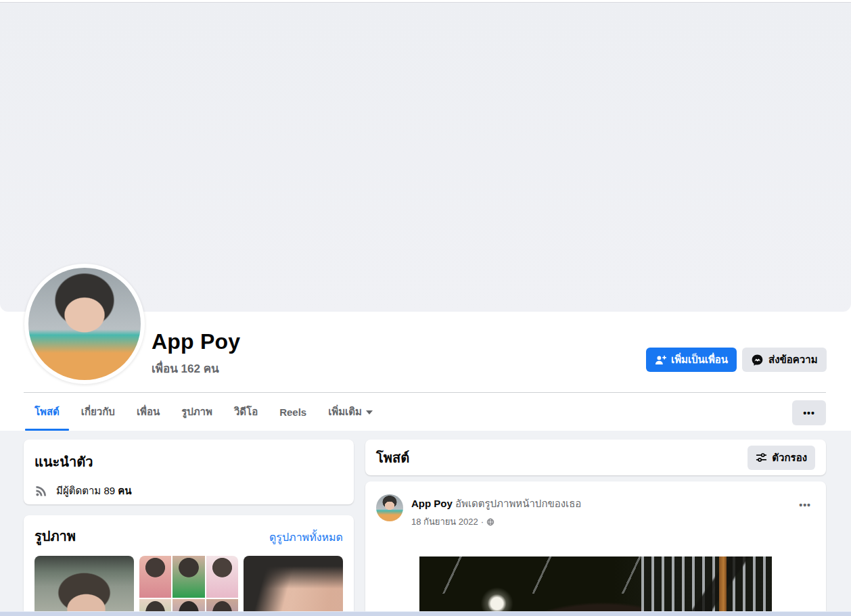 Image resolution: width=851 pixels, height=616 pixels. I want to click on post-options-button: •••, so click(805, 505).